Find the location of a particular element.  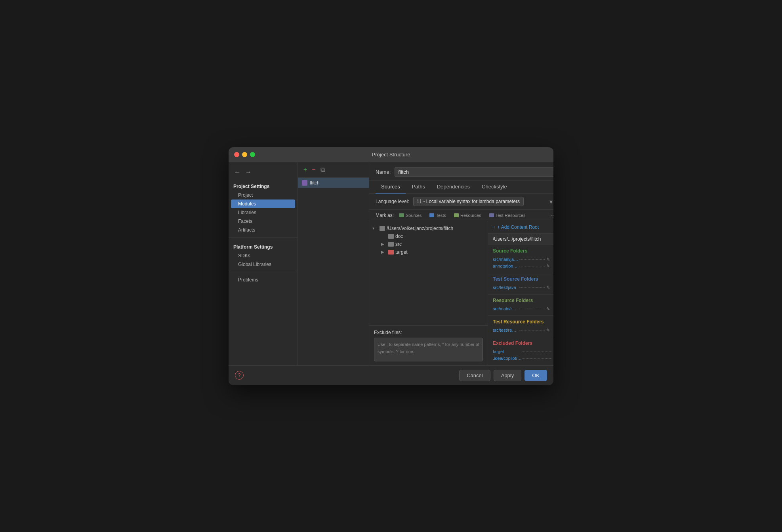

tree-root-label: /Users/volker.janz/projects/flitch is located at coordinates (420, 228).